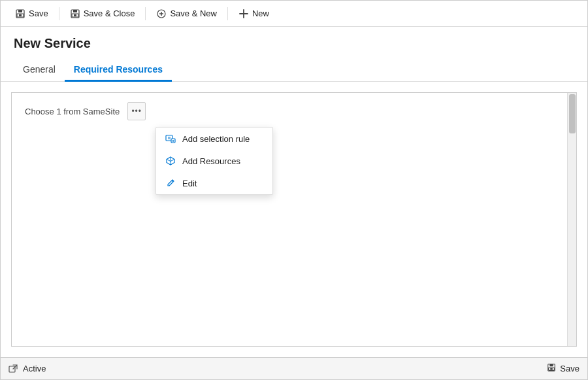 Image resolution: width=588 pixels, height=380 pixels. I want to click on status-save-label: Save, so click(570, 369).